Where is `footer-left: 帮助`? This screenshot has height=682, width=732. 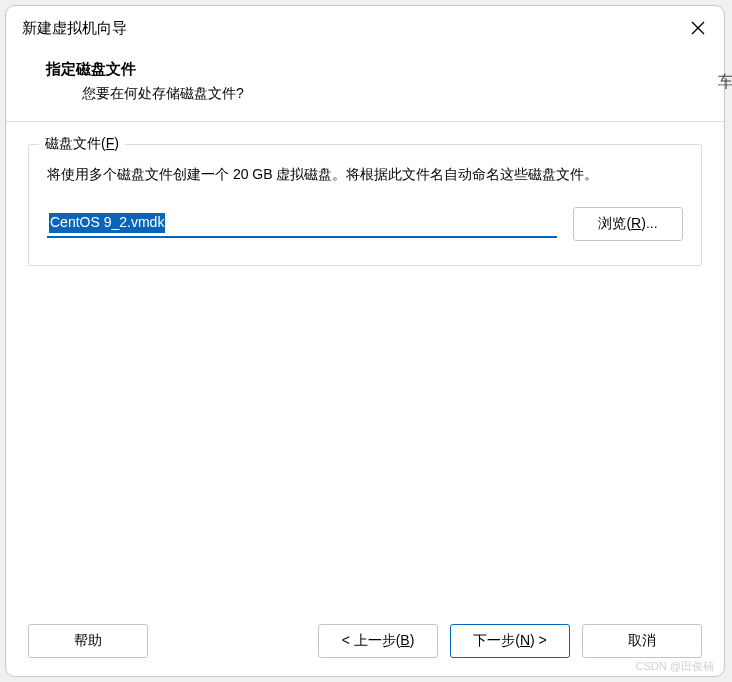
footer-left: 帮助 is located at coordinates (167, 641).